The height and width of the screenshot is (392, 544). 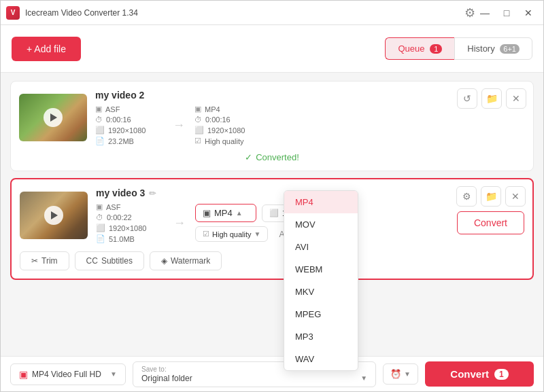 I want to click on dropdown-item-webm: WEBM, so click(x=321, y=269).